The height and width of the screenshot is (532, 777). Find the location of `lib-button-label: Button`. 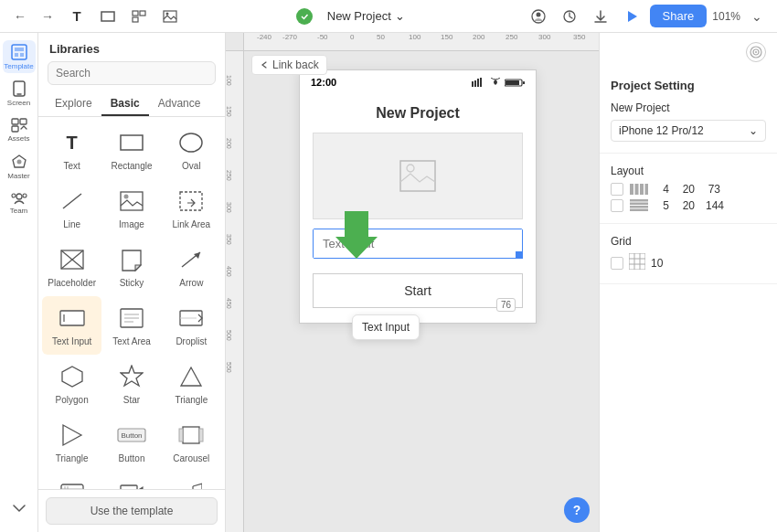

lib-button-label: Button is located at coordinates (132, 459).